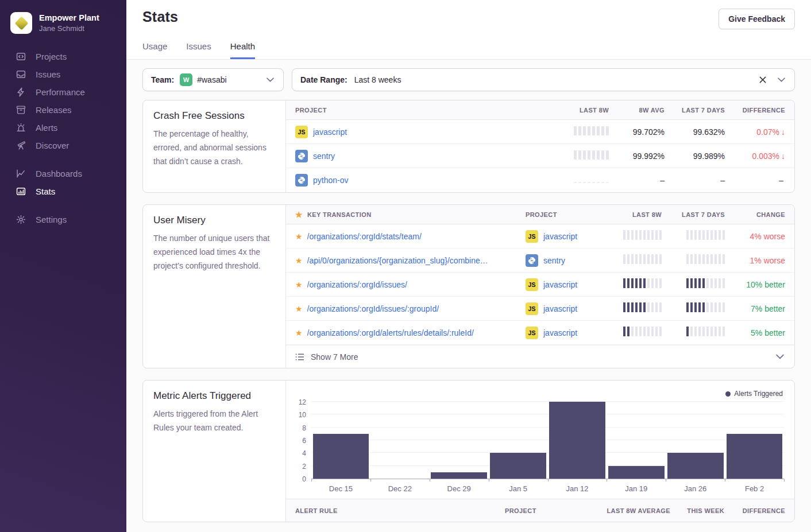 This screenshot has width=811, height=532. I want to click on chart-x-tick-label: Jan 26, so click(695, 489).